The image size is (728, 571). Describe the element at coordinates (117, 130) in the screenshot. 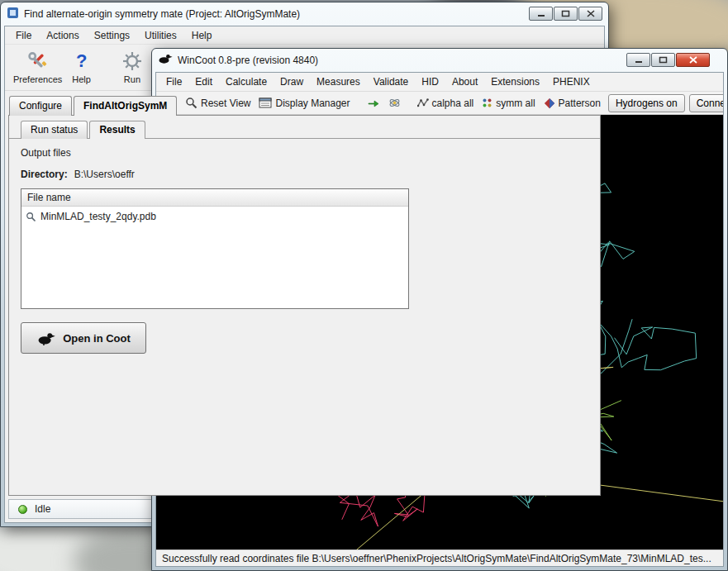

I see `subtab-results: Results` at that location.